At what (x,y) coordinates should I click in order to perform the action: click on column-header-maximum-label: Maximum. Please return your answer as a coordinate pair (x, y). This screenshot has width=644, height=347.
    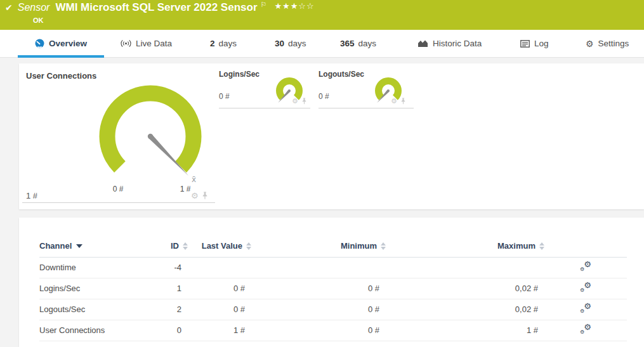
    Looking at the image, I should click on (516, 246).